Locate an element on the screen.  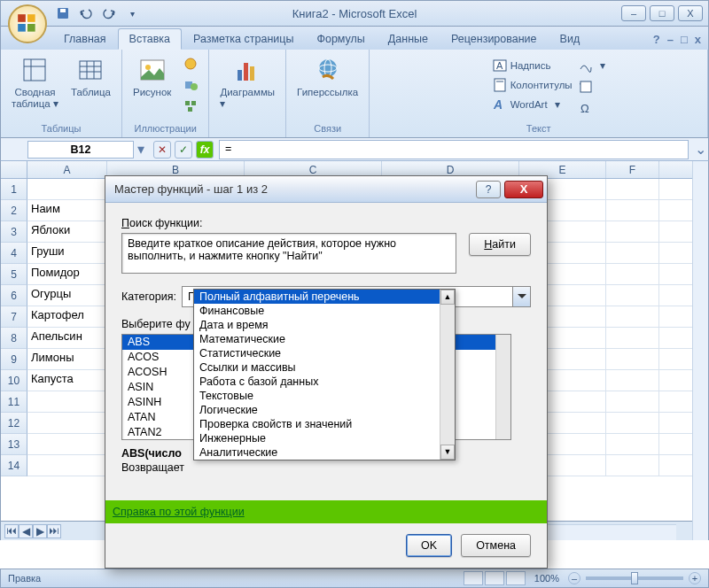
cell-A5: Помидор is located at coordinates (67, 275).